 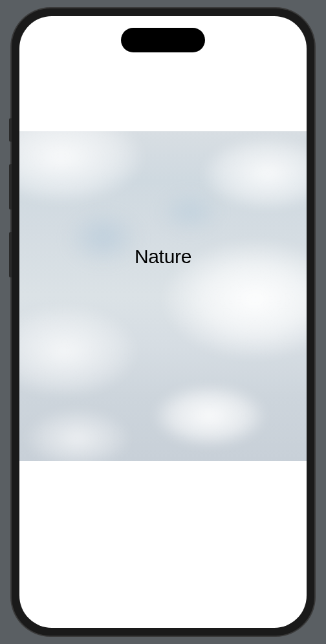 What do you see at coordinates (10, 204) in the screenshot?
I see `phone-side-buttons` at bounding box center [10, 204].